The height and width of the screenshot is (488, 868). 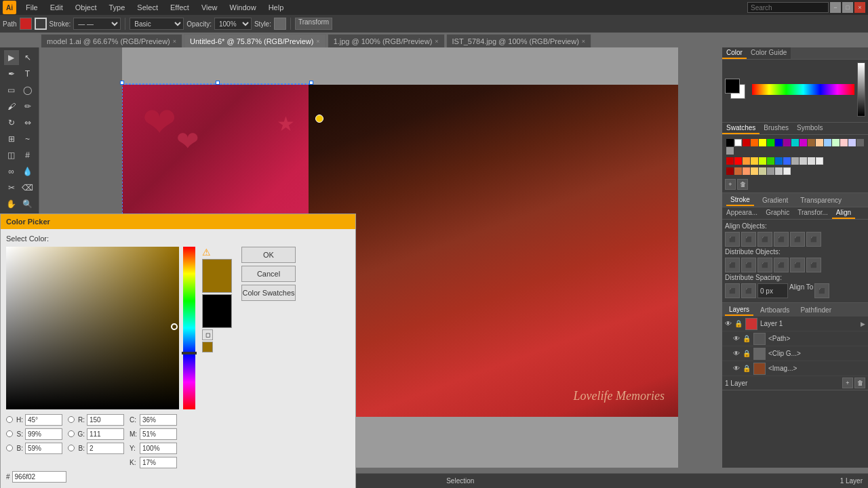 What do you see at coordinates (746, 171) in the screenshot?
I see `swatch-salmon` at bounding box center [746, 171].